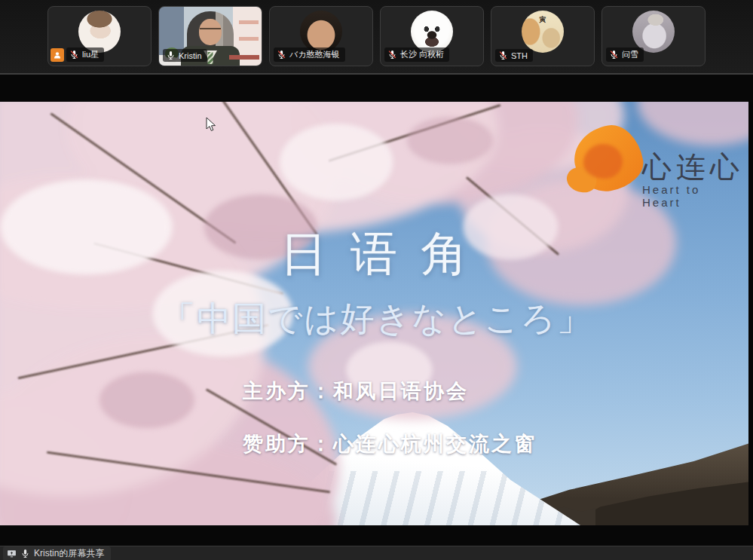 This screenshot has width=753, height=560. I want to click on name-label: 问雪, so click(625, 54).